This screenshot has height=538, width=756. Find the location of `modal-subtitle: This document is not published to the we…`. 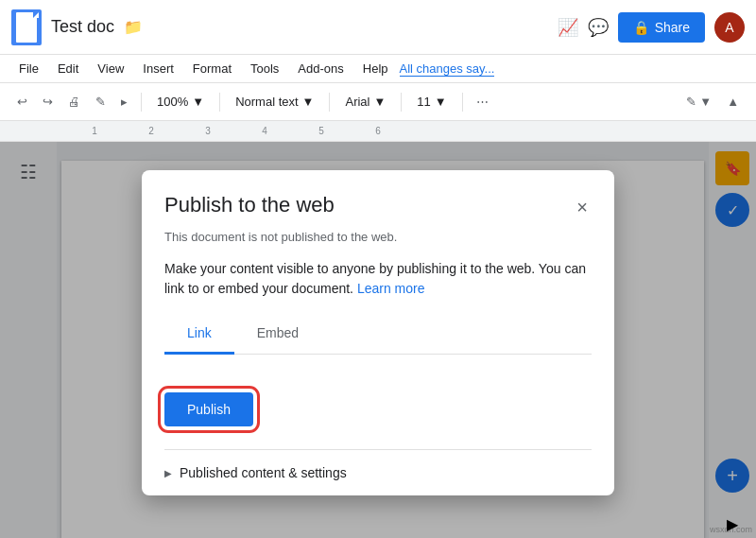

modal-subtitle: This document is not published to the we… is located at coordinates (378, 233).